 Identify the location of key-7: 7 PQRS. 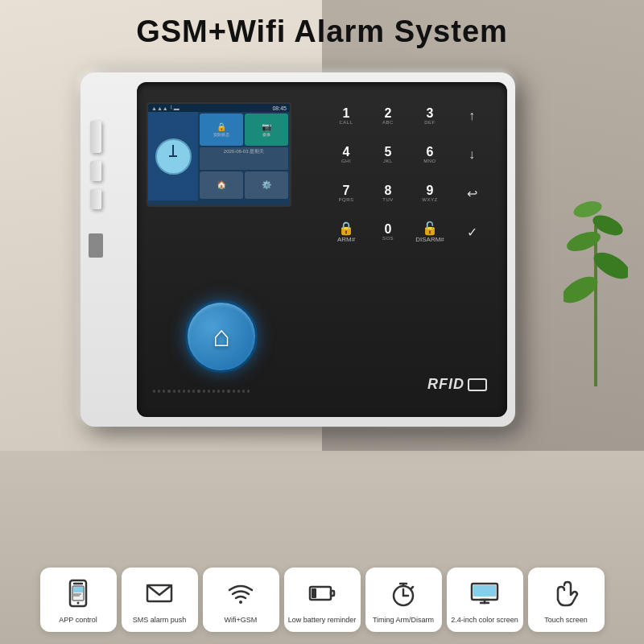
(346, 193).